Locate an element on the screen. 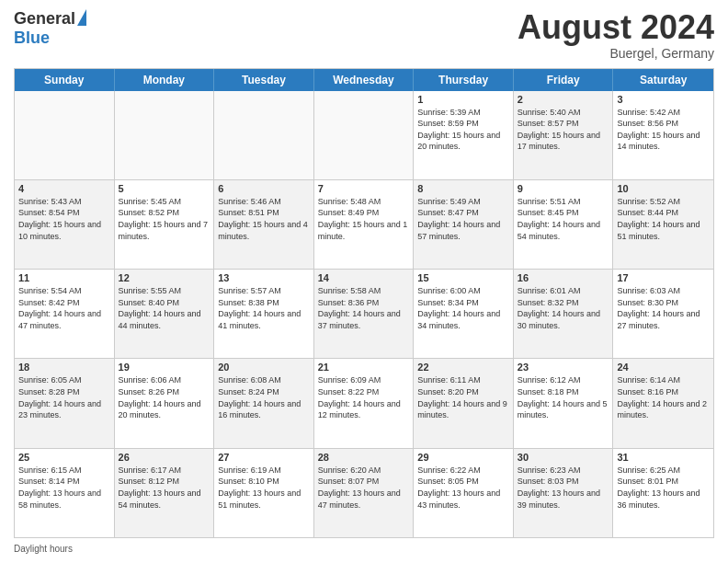  day-number: 30 is located at coordinates (563, 457).